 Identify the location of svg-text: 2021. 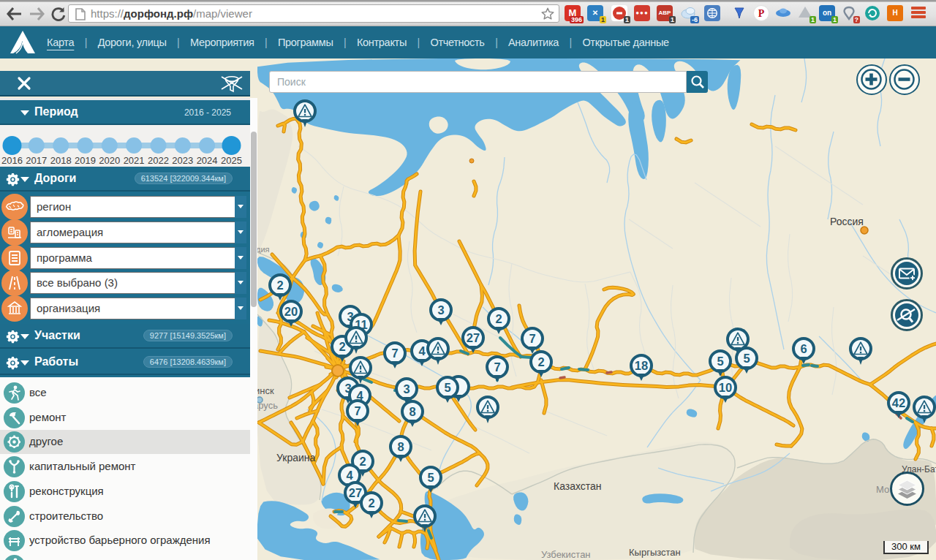
(135, 161).